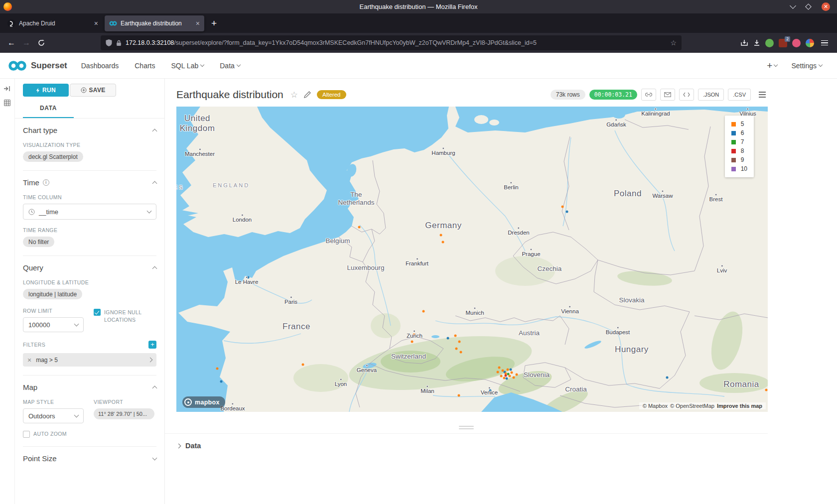 The height and width of the screenshot is (504, 837). Describe the element at coordinates (711, 95) in the screenshot. I see `export-json-button: .JSON` at that location.